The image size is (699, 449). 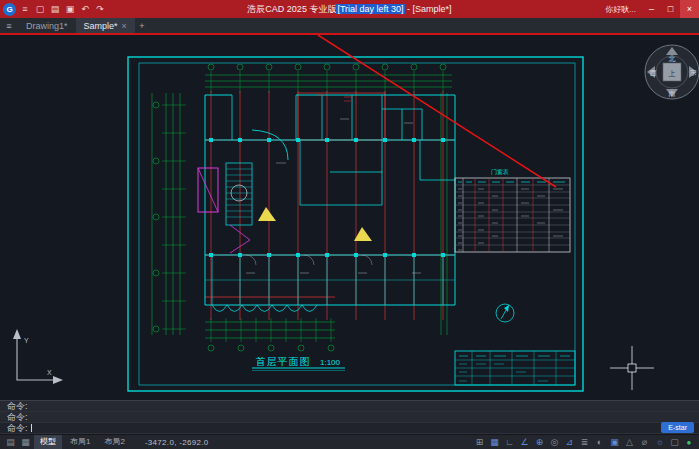 What do you see at coordinates (114, 442) in the screenshot?
I see `layout2-tab: 布局2` at bounding box center [114, 442].